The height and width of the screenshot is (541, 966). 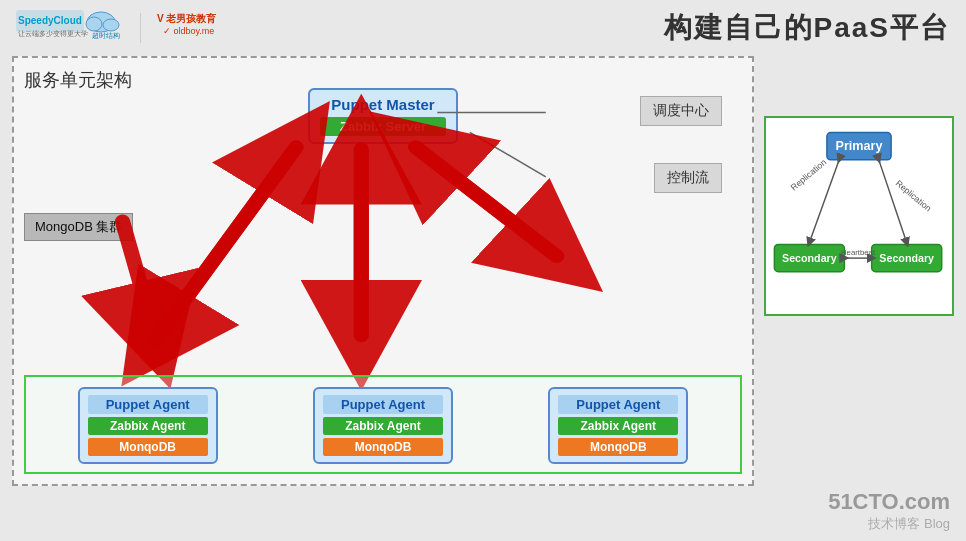 What do you see at coordinates (618, 426) in the screenshot?
I see `service-unit-3: Puppet Agent Zabbix Agent MonqoDB` at bounding box center [618, 426].